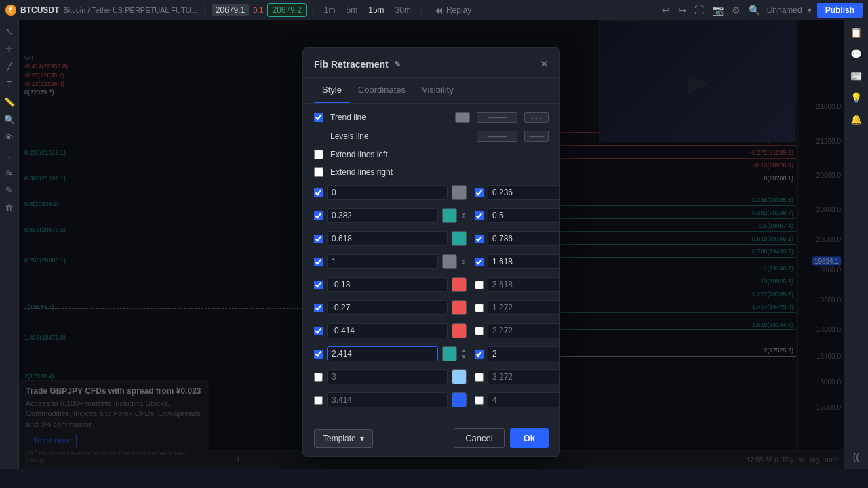 This screenshot has width=868, height=488. What do you see at coordinates (9, 66) in the screenshot?
I see `line-tool: ╱` at bounding box center [9, 66].